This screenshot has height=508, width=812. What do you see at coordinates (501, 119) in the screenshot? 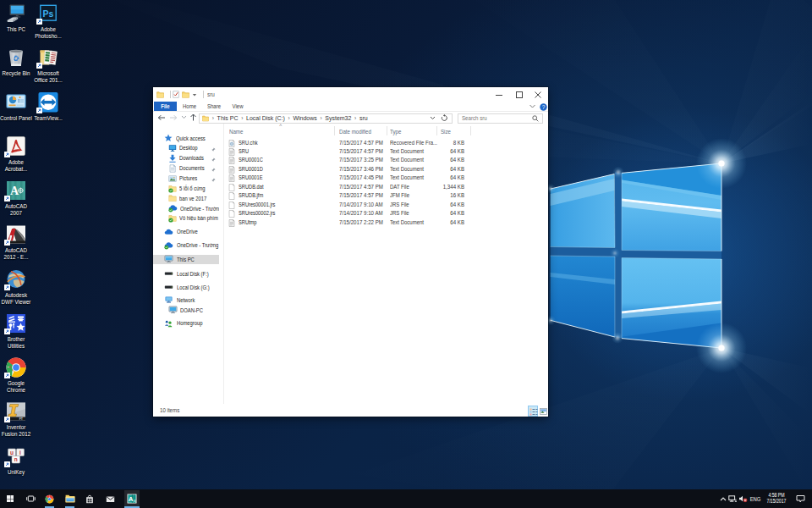
I see `search-box: Search sru` at bounding box center [501, 119].